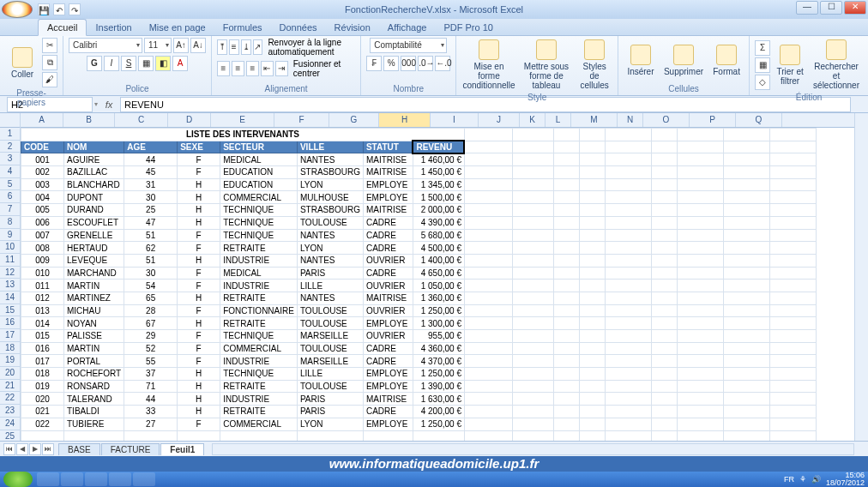 This screenshot has width=868, height=487. What do you see at coordinates (182, 449) in the screenshot?
I see `sheet-tab-feuil1: Feuil1` at bounding box center [182, 449].